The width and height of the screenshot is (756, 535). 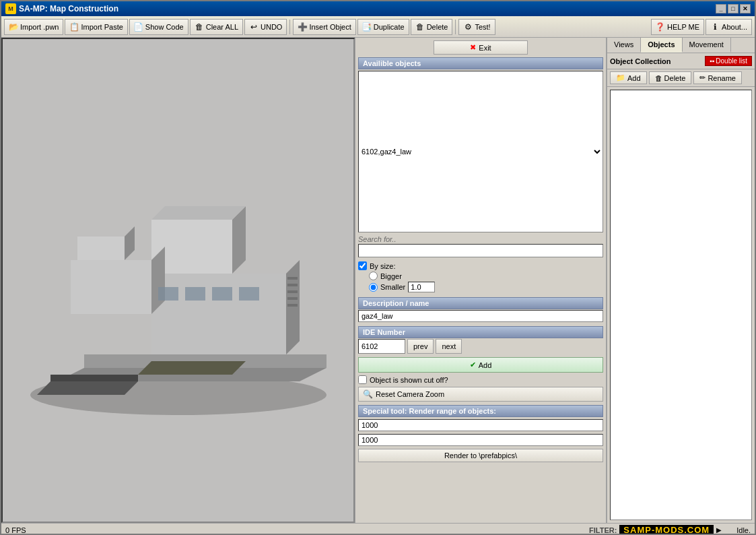 I want to click on help-icon: ❓, so click(x=660, y=27).